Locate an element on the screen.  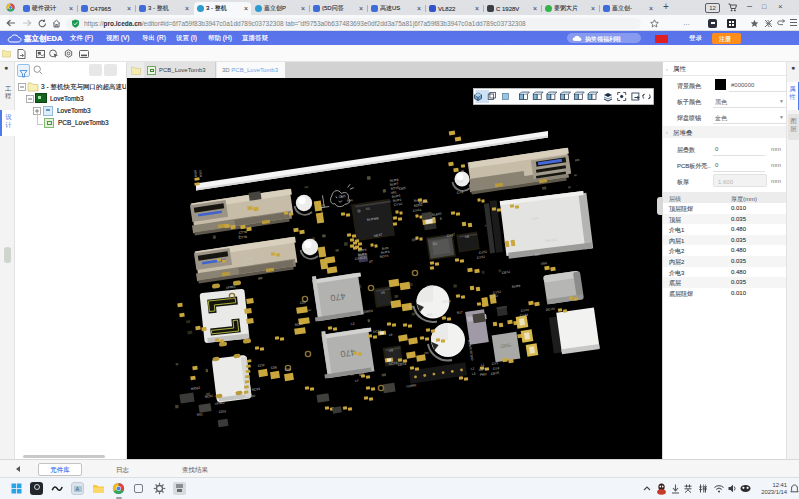
svg-text: XT is located at coordinates (372, 262).